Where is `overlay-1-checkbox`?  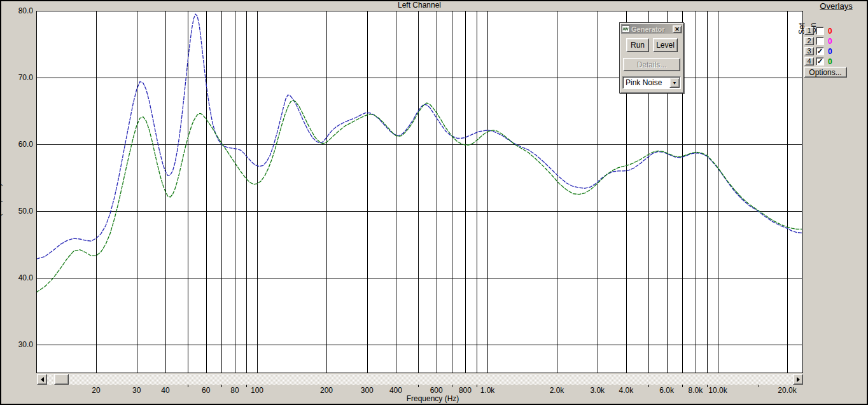
overlay-1-checkbox is located at coordinates (820, 31).